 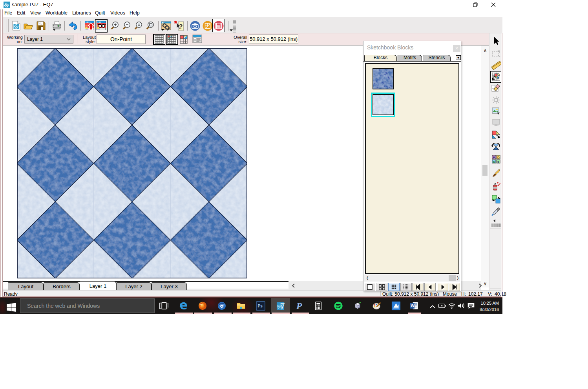 What do you see at coordinates (282, 306) in the screenshot?
I see `svg-text: 7` at bounding box center [282, 306].